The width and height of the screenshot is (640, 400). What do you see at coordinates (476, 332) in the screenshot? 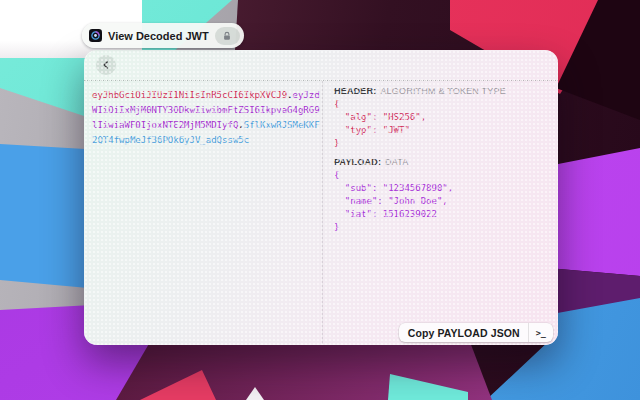
I see `copy-payload-json-button: Copy PAYLOAD JSON >_` at bounding box center [476, 332].